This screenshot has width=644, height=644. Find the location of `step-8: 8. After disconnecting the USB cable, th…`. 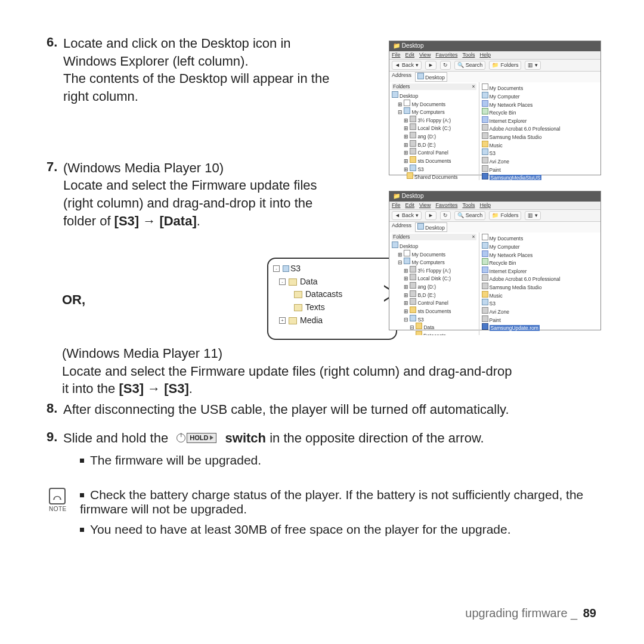

step-8: 8. After disconnecting the USB cable, th… is located at coordinates (323, 410).